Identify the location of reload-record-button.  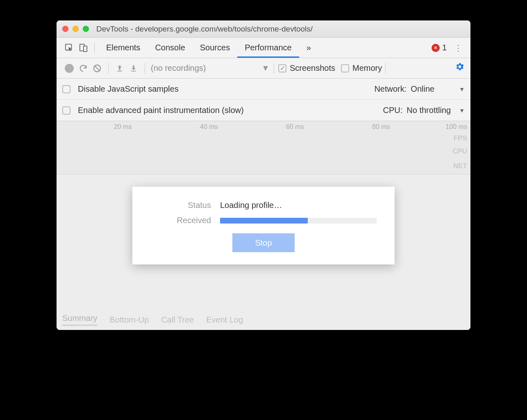
(83, 68).